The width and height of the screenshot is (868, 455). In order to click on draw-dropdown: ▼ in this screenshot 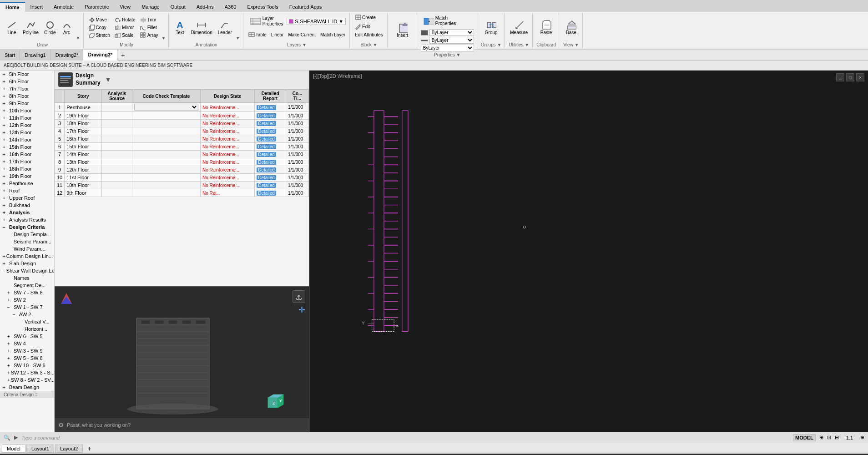, I will do `click(78, 38)`.